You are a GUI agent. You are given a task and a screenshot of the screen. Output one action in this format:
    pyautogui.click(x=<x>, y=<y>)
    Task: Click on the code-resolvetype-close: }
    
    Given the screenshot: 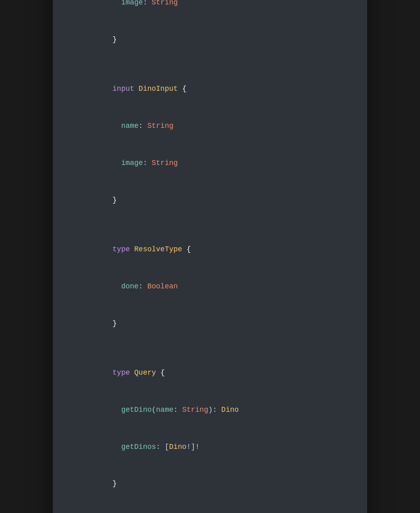 What is the action you would take?
    pyautogui.click(x=210, y=323)
    